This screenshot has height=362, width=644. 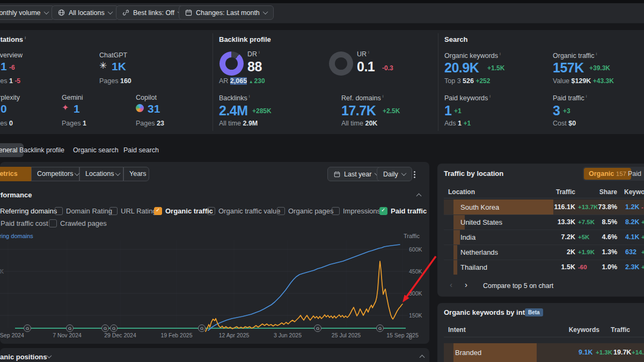 What do you see at coordinates (580, 330) in the screenshot?
I see `col-intent-keywords: Keywords` at bounding box center [580, 330].